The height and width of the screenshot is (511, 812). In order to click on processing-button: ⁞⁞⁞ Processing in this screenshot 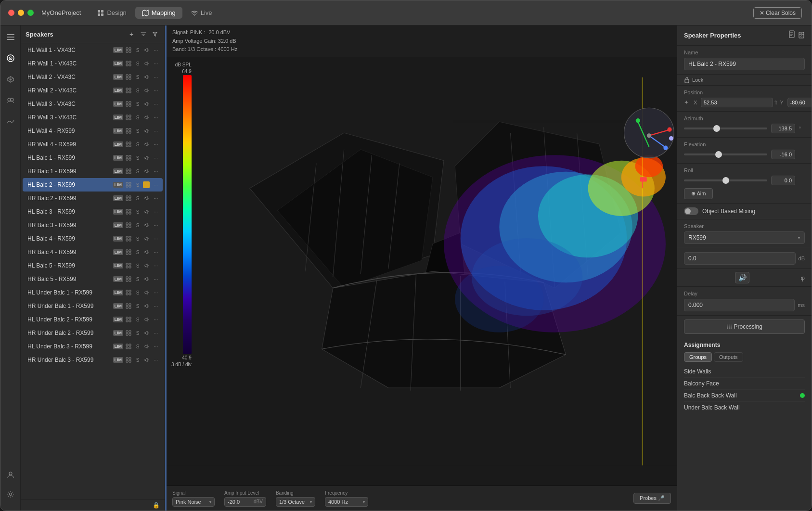, I will do `click(744, 327)`.